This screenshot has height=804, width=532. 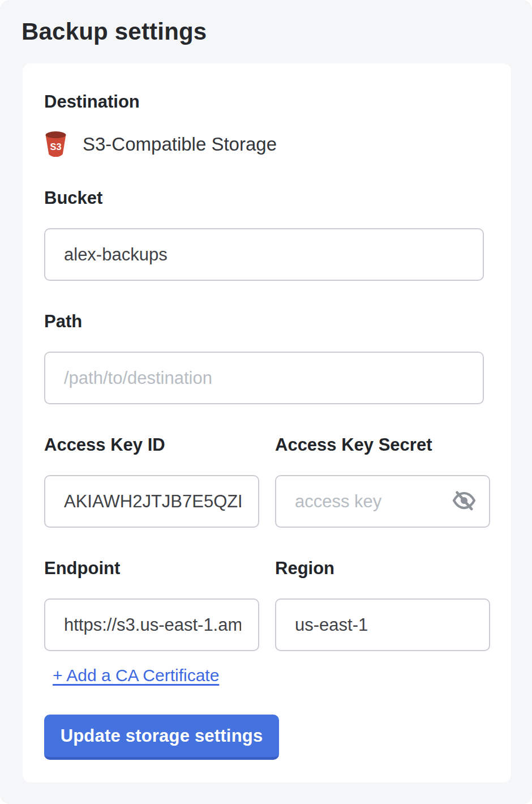 What do you see at coordinates (264, 625) in the screenshot?
I see `endpoint-region-inputs-row` at bounding box center [264, 625].